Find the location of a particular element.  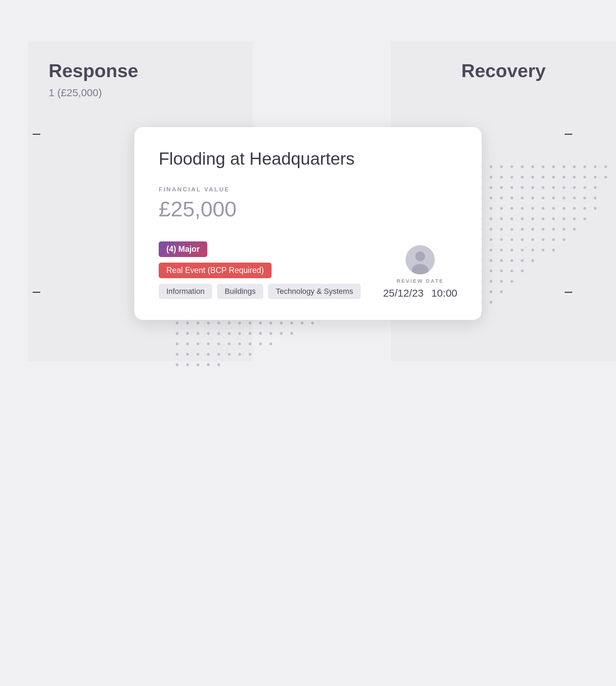

response-section: Response 1 (£25,000) is located at coordinates (93, 79).